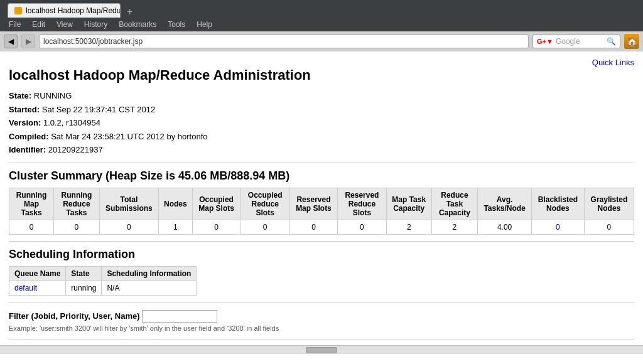  Describe the element at coordinates (25, 123) in the screenshot. I see `version-label: Version:` at that location.